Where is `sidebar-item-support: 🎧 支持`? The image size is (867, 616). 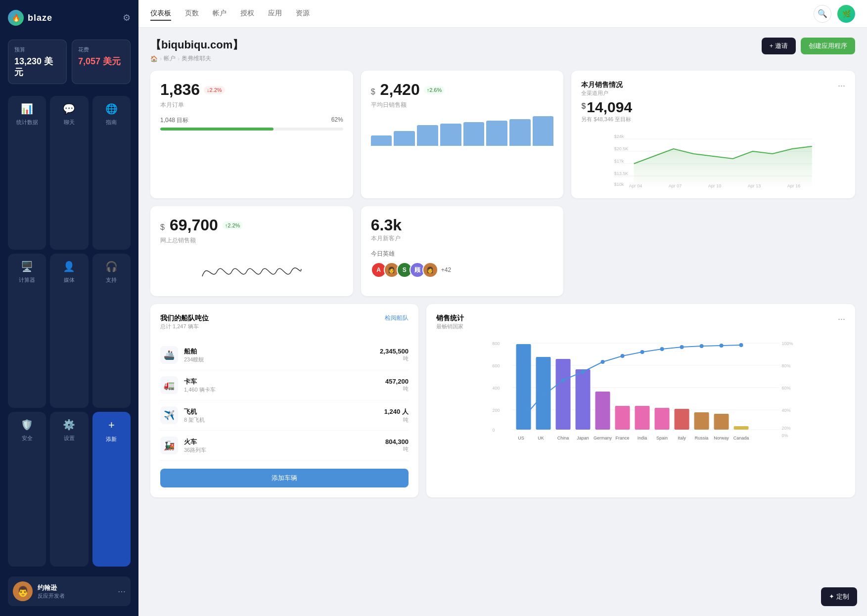
sidebar-item-support: 🎧 支持 is located at coordinates (112, 330).